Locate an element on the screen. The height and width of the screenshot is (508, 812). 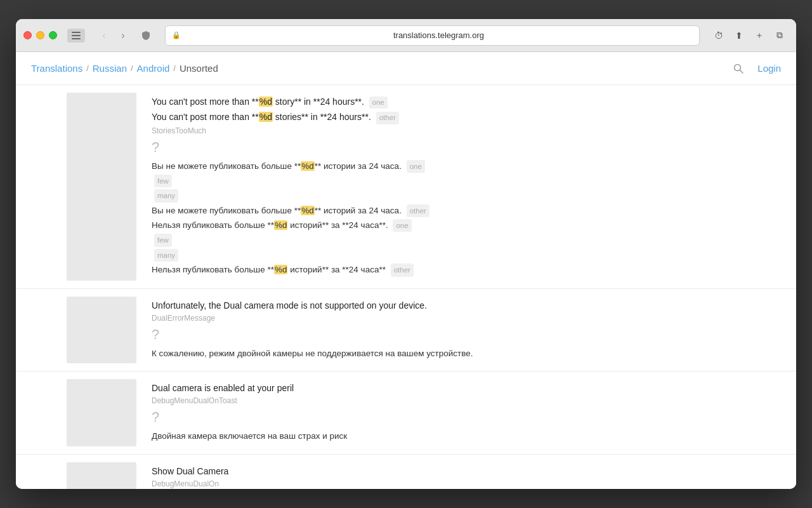
sidebar-toggle is located at coordinates (76, 36).